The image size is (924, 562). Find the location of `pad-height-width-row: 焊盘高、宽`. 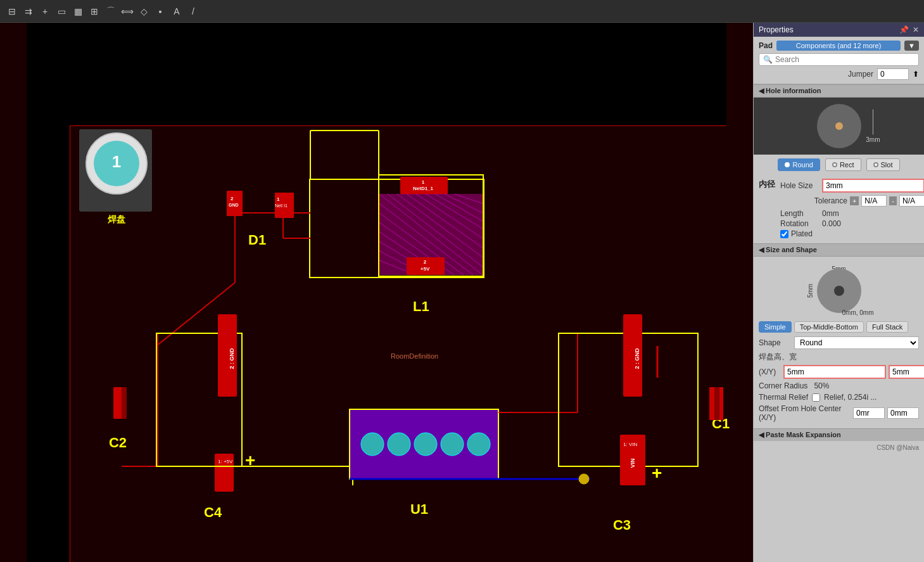

pad-height-width-row: 焊盘高、宽 is located at coordinates (839, 357).